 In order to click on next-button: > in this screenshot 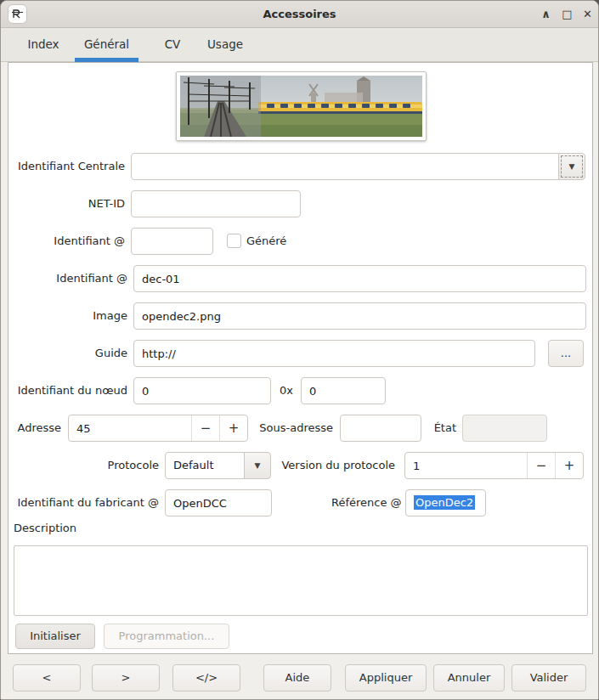, I will do `click(126, 678)`.